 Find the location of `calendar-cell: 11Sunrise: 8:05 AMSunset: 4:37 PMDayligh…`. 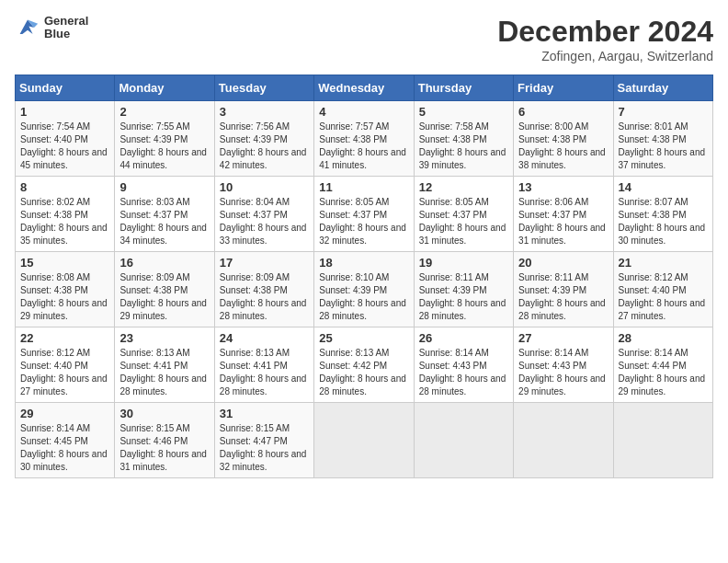

calendar-cell: 11Sunrise: 8:05 AMSunset: 4:37 PMDayligh… is located at coordinates (364, 214).